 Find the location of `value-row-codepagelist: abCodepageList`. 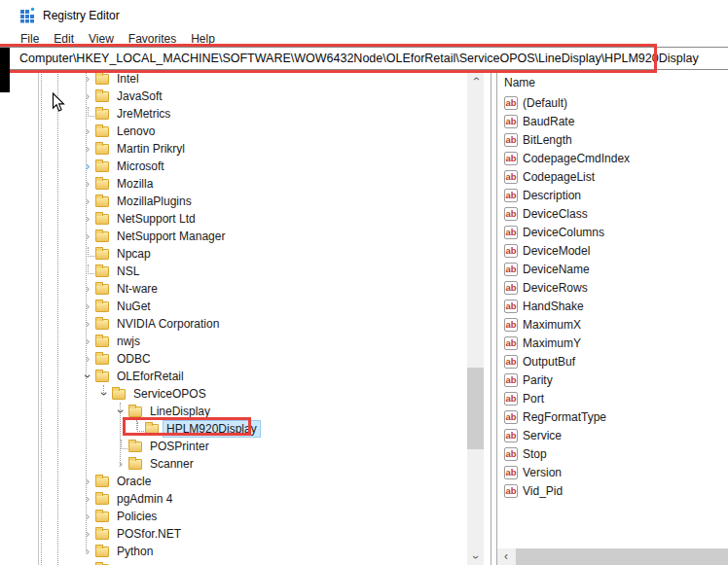

value-row-codepagelist: abCodepageList is located at coordinates (613, 177).